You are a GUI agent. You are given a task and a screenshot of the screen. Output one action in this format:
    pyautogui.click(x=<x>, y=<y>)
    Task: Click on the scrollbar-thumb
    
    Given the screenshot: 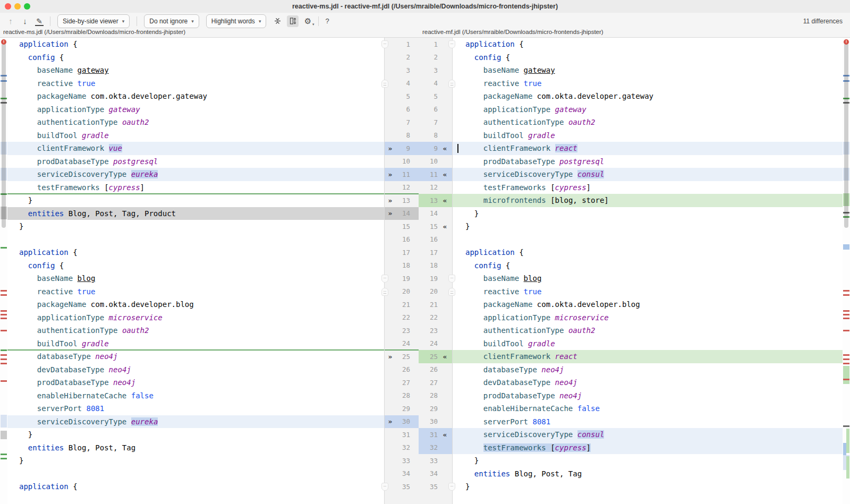 What is the action you would take?
    pyautogui.click(x=846, y=135)
    